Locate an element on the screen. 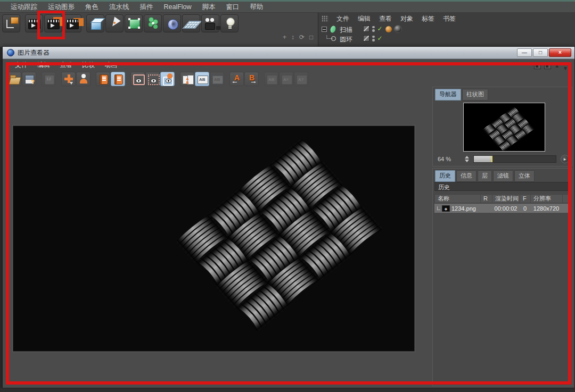  add-cube-icon is located at coordinates (95, 23).